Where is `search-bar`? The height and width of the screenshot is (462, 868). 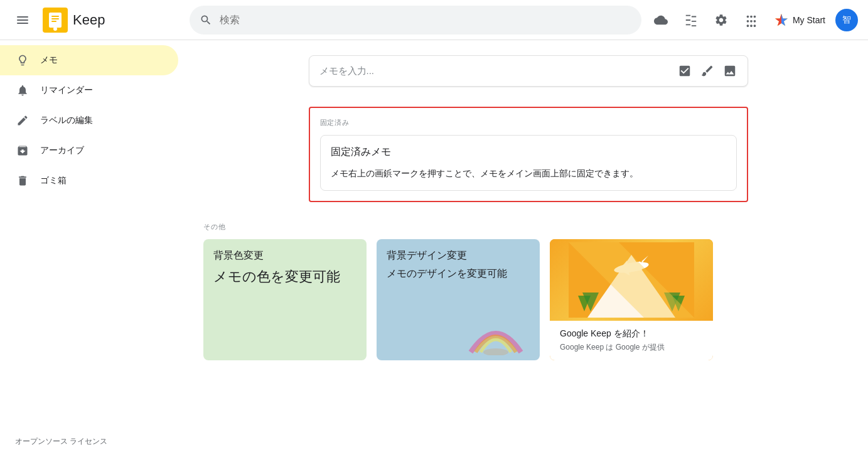
search-bar is located at coordinates (415, 20).